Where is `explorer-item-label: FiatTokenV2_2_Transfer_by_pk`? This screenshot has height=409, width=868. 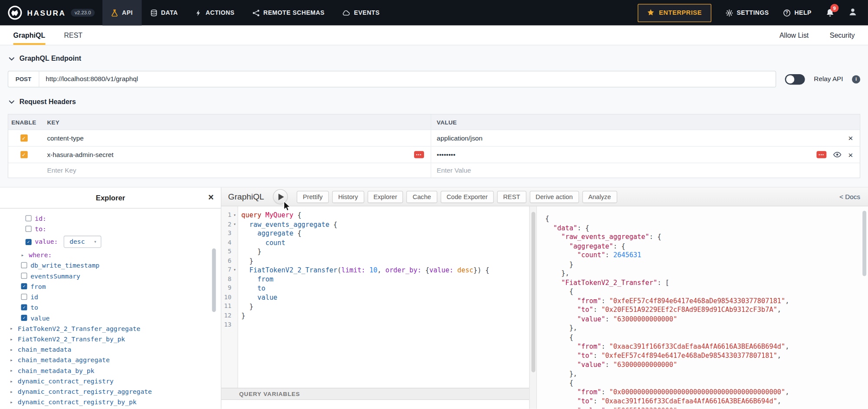
explorer-item-label: FiatTokenV2_2_Transfer_by_pk is located at coordinates (71, 339).